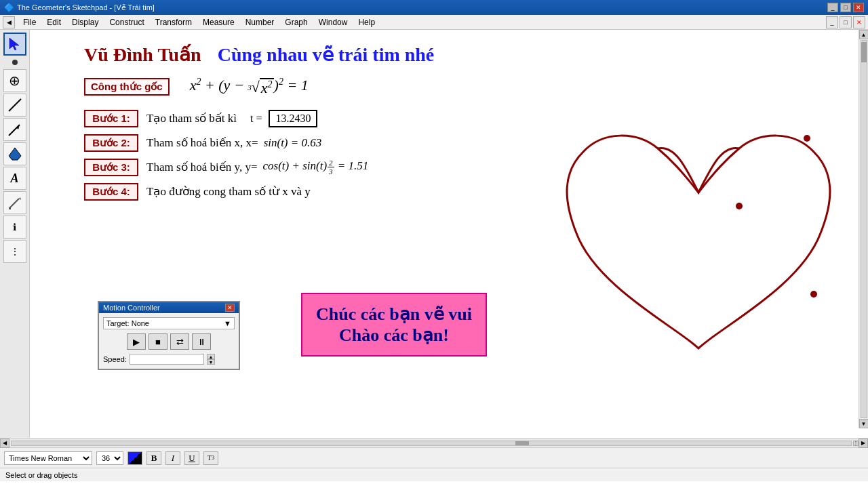 This screenshot has height=488, width=868. I want to click on font-size-selector: 36 24 18 12, so click(110, 458).